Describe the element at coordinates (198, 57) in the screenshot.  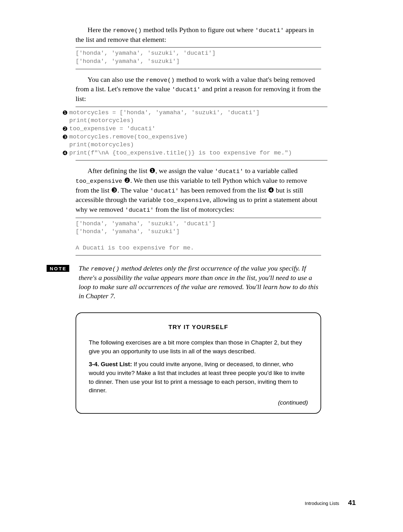
I see `output-block-1: ['honda', 'yamaha', 'suzuki', 'ducati'] …` at that location.